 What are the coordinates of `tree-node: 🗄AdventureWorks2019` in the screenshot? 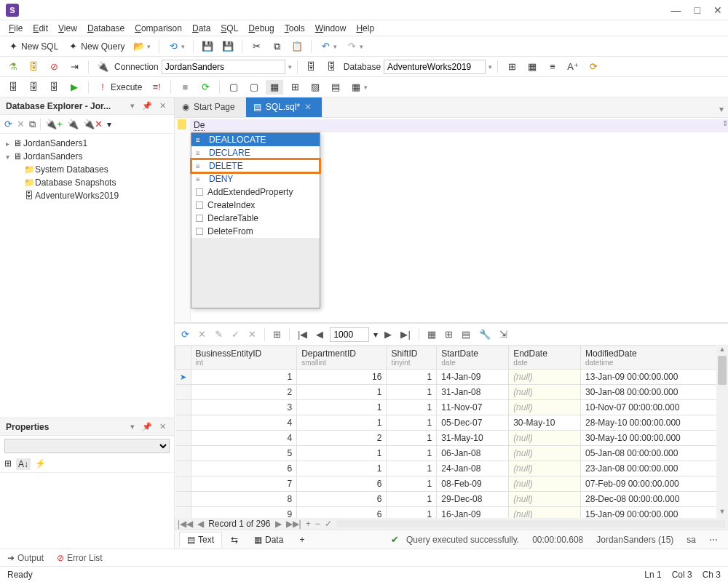 It's located at (93, 196).